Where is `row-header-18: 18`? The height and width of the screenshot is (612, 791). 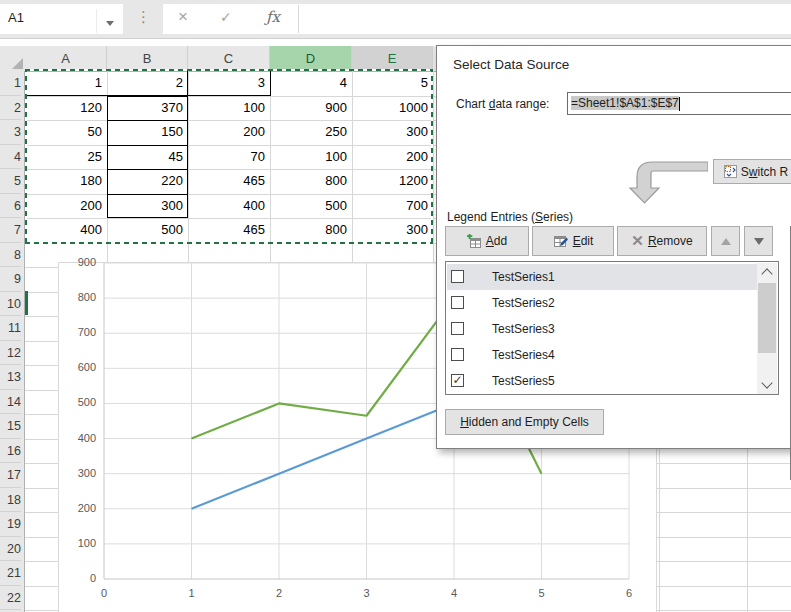 row-header-18: 18 is located at coordinates (10, 500).